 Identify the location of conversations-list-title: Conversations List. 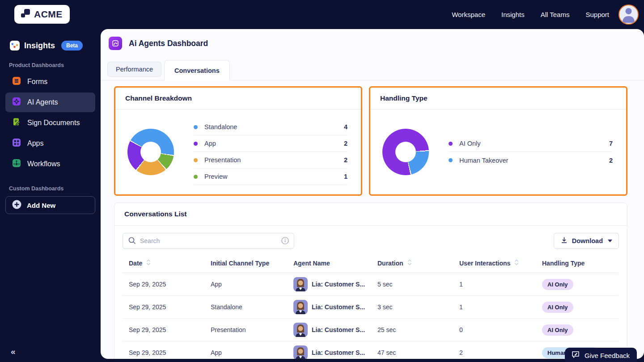
(156, 214).